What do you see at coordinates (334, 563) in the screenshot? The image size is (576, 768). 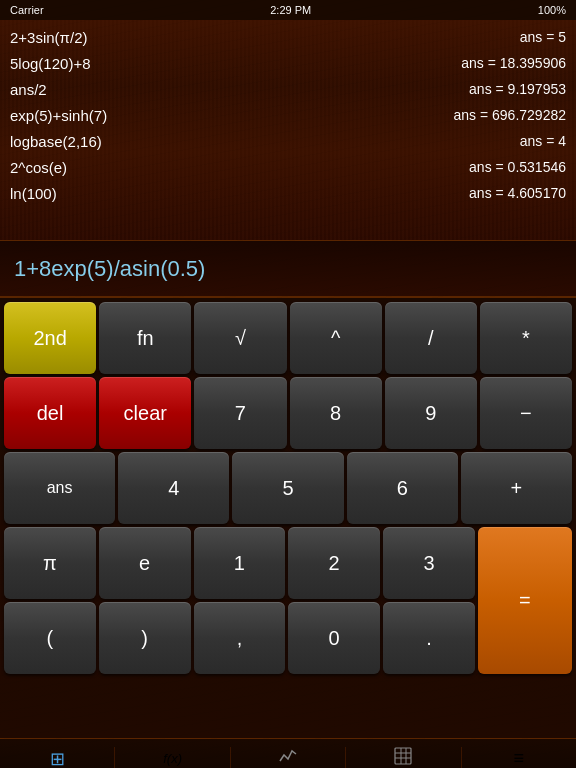 I see `key-2: 2` at bounding box center [334, 563].